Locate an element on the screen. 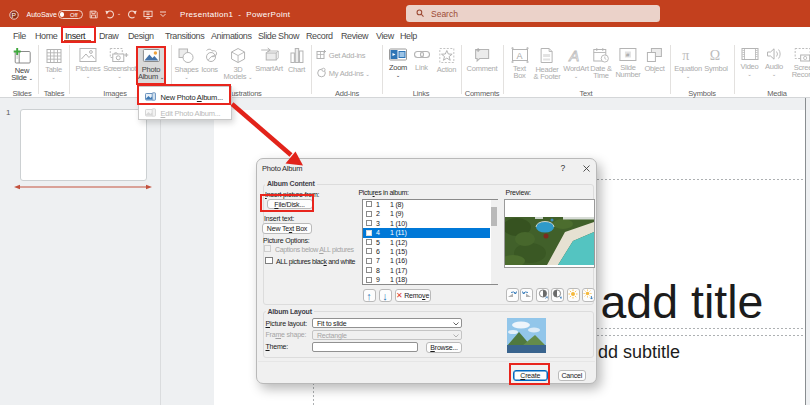 The height and width of the screenshot is (405, 810). svg-text: π is located at coordinates (686, 56).